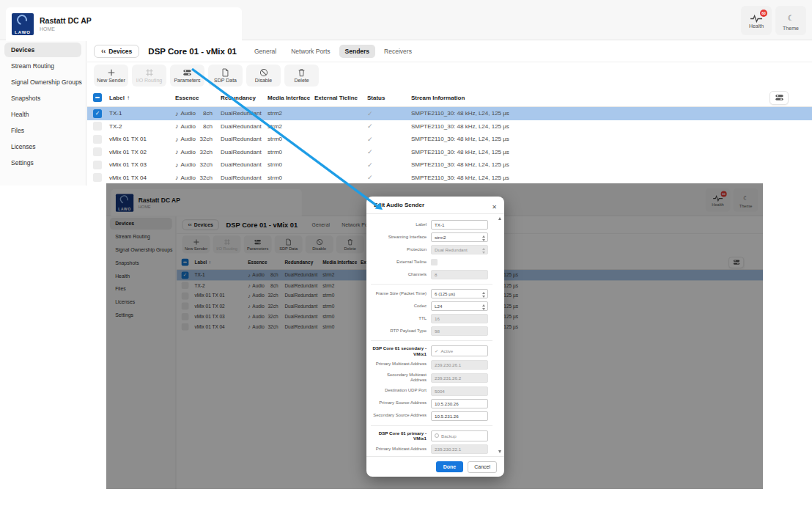  I want to click on close-icon, so click(494, 205).